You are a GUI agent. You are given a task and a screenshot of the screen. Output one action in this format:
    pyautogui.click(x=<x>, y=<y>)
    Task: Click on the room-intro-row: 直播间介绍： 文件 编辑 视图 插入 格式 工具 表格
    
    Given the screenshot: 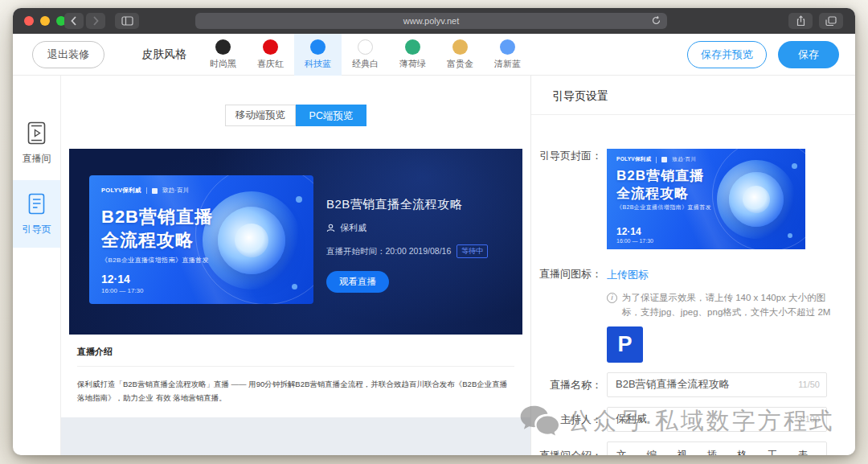 What is the action you would take?
    pyautogui.click(x=693, y=449)
    